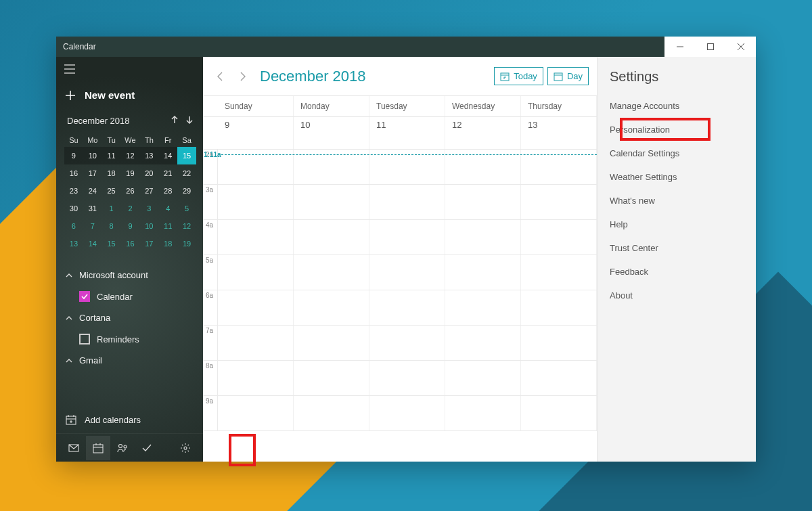 This screenshot has width=812, height=511. I want to click on calendar-toggle: Calendar, so click(131, 296).